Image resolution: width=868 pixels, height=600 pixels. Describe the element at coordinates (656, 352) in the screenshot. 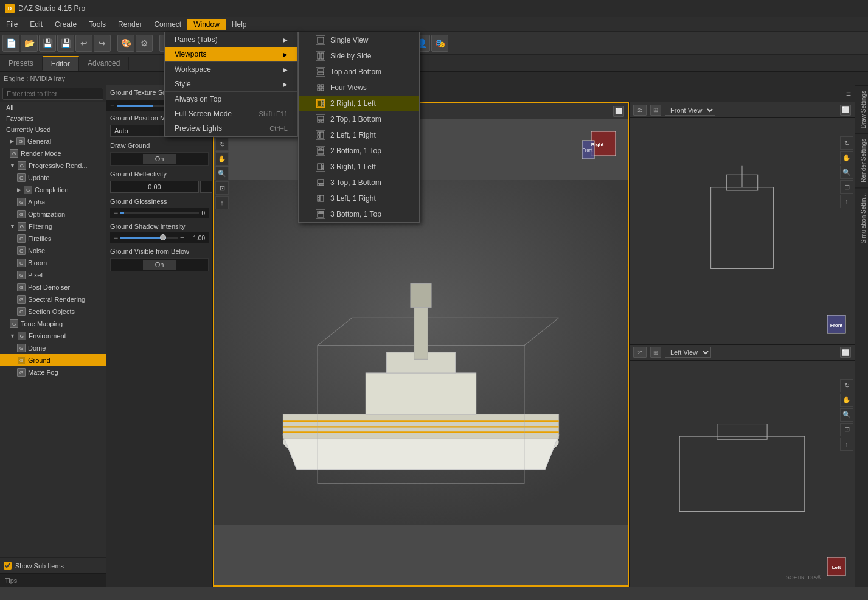

I see `vp-left-grid: ⊞` at that location.